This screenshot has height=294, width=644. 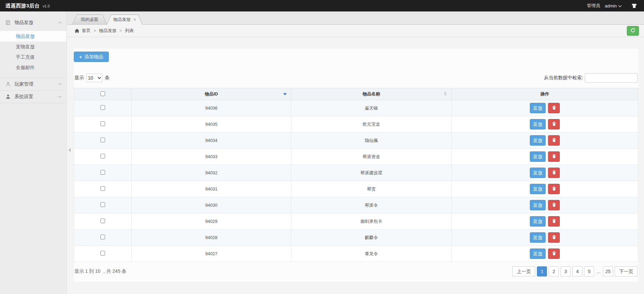 What do you see at coordinates (77, 31) in the screenshot?
I see `home-icon` at bounding box center [77, 31].